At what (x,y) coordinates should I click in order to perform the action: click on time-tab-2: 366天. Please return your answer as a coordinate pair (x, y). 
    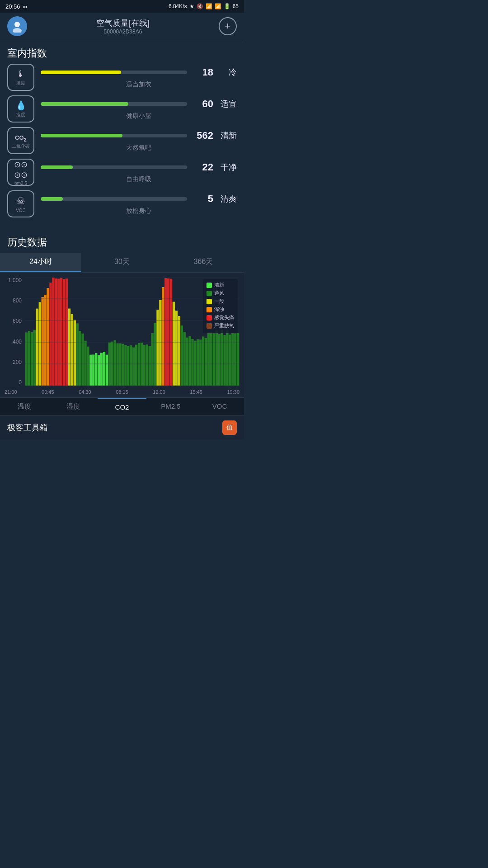
    Looking at the image, I should click on (203, 262).